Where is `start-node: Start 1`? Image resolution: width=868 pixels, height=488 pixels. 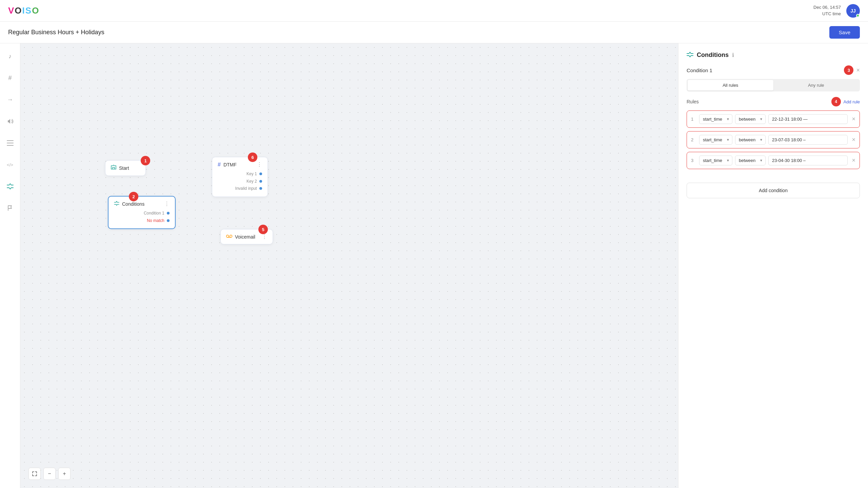
start-node: Start 1 is located at coordinates (125, 168).